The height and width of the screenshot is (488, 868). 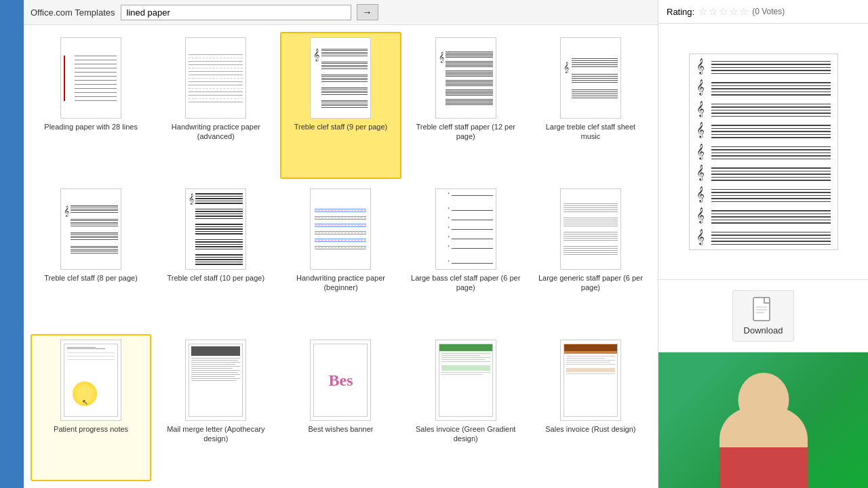 What do you see at coordinates (764, 152) in the screenshot?
I see `preview-sheet: 𝄞 𝄞 𝄞` at bounding box center [764, 152].